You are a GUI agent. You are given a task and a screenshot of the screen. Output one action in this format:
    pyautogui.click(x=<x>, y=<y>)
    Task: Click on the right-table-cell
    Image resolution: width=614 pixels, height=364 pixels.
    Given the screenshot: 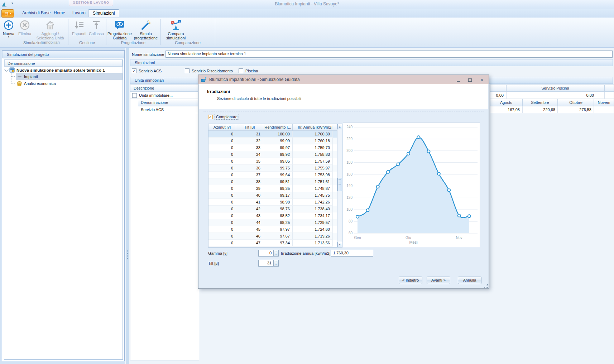 What is the action you would take?
    pyautogui.click(x=609, y=95)
    